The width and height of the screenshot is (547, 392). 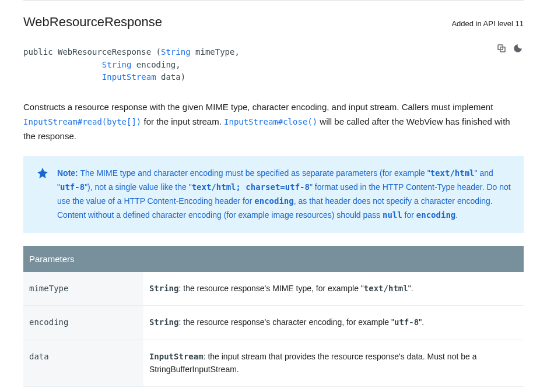 I want to click on param-desc: InputStream: the input stream that provi…, so click(x=334, y=363).